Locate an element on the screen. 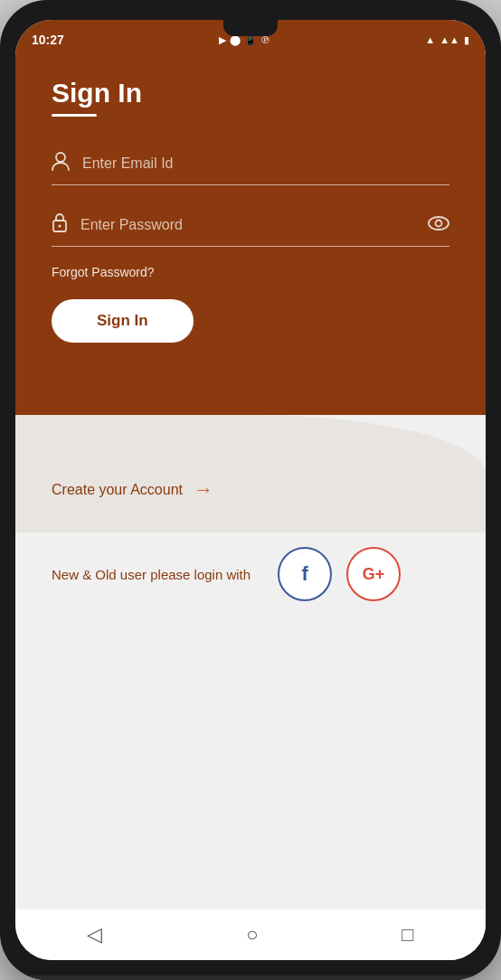 The height and width of the screenshot is (980, 501). create-account-row: Create your Account → is located at coordinates (250, 490).